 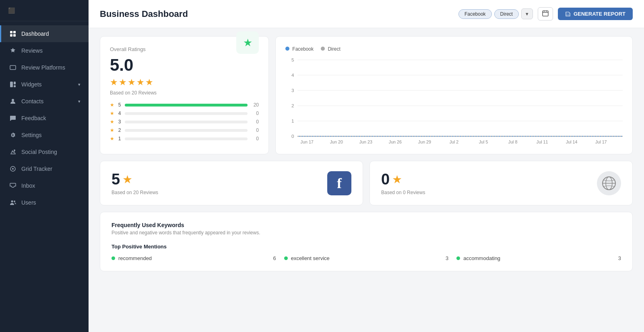 What do you see at coordinates (293, 121) in the screenshot?
I see `svg-text: 1` at bounding box center [293, 121].